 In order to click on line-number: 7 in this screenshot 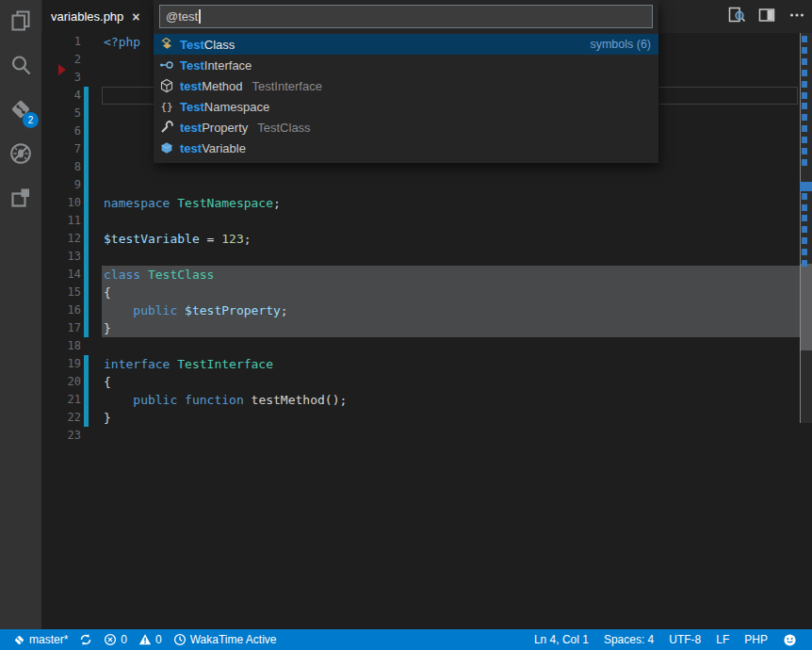, I will do `click(61, 149)`.